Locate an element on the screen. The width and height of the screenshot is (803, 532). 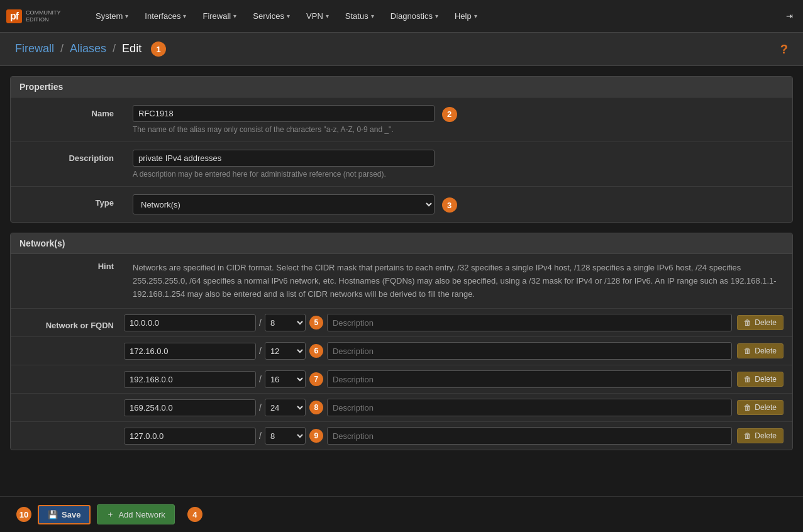
name-step-badge: 2 is located at coordinates (450, 114).